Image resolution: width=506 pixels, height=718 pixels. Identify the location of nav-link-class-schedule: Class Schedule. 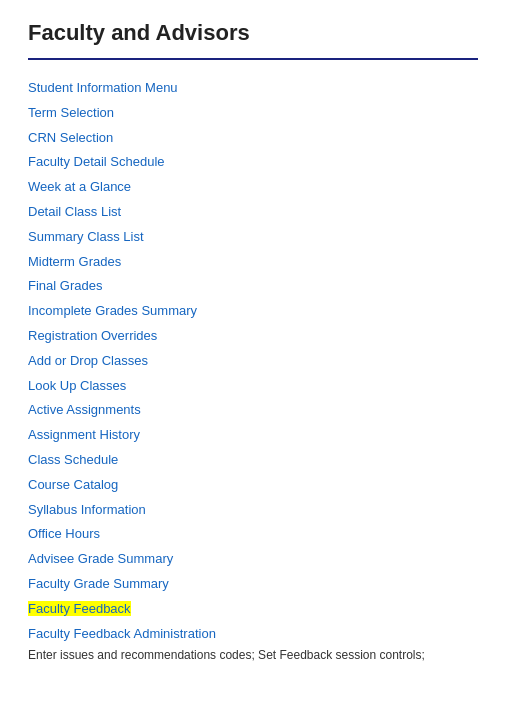
(73, 460).